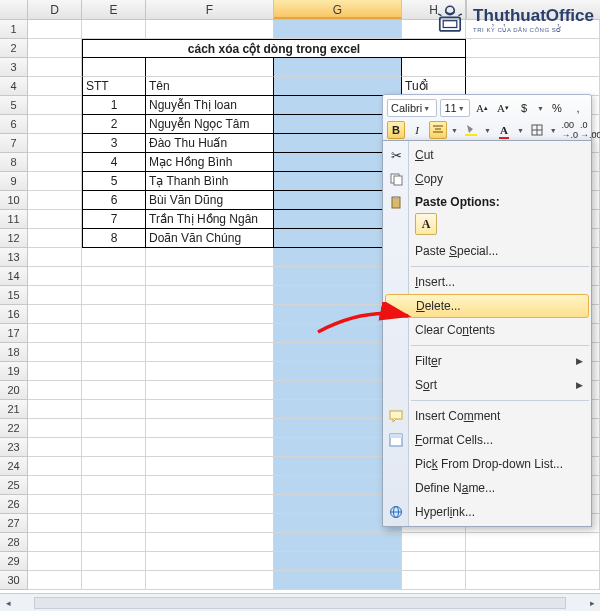 The image size is (600, 611). What do you see at coordinates (578, 108) in the screenshot?
I see `comma-format-button: ,` at bounding box center [578, 108].